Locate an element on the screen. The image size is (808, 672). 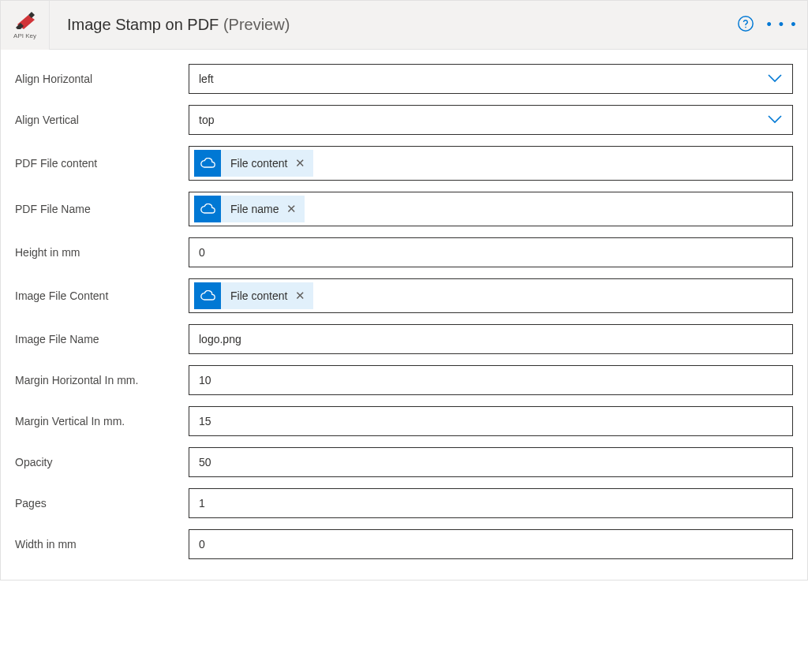
select-align-horizontal: left is located at coordinates (491, 79).